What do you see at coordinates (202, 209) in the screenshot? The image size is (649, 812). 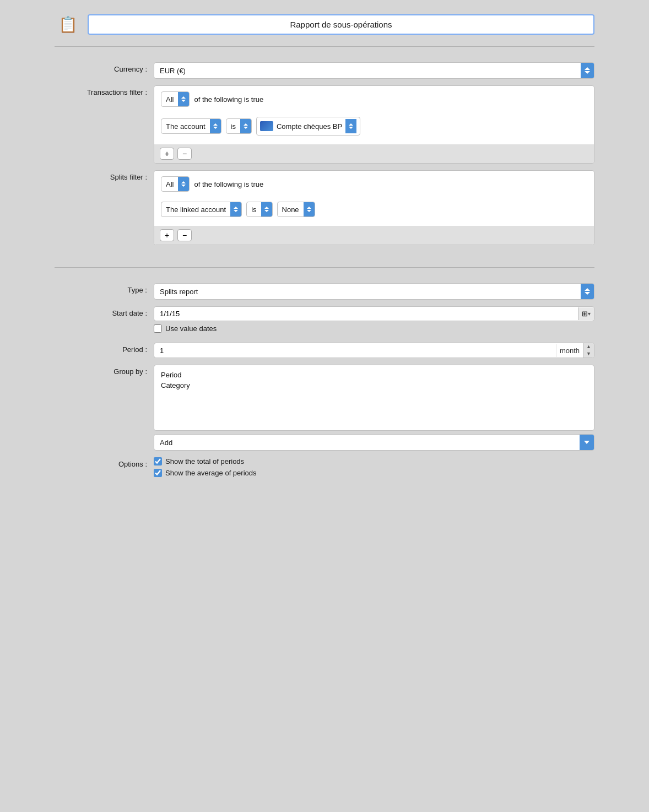 I see `splits-field-select: The linked account` at bounding box center [202, 209].